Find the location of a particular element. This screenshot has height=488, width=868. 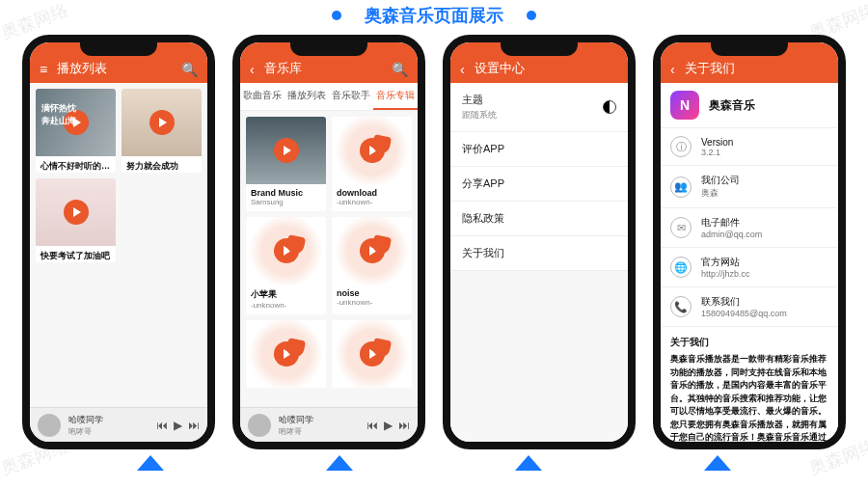

row-label: 电子邮件 is located at coordinates (731, 223).